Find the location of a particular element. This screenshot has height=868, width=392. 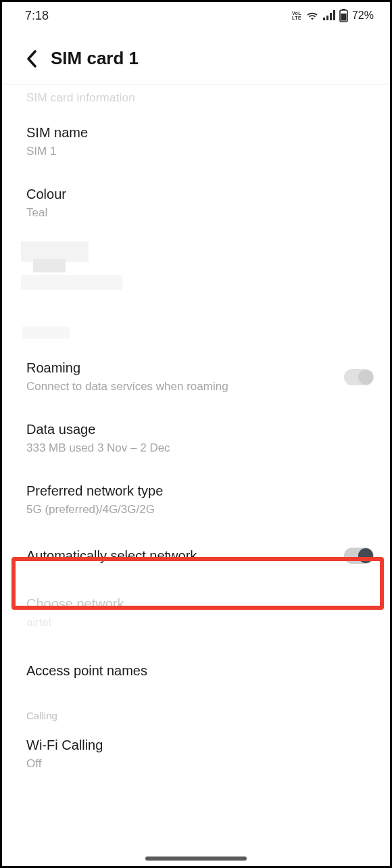

item-auto-select-network: Automatically select network is located at coordinates (196, 556).